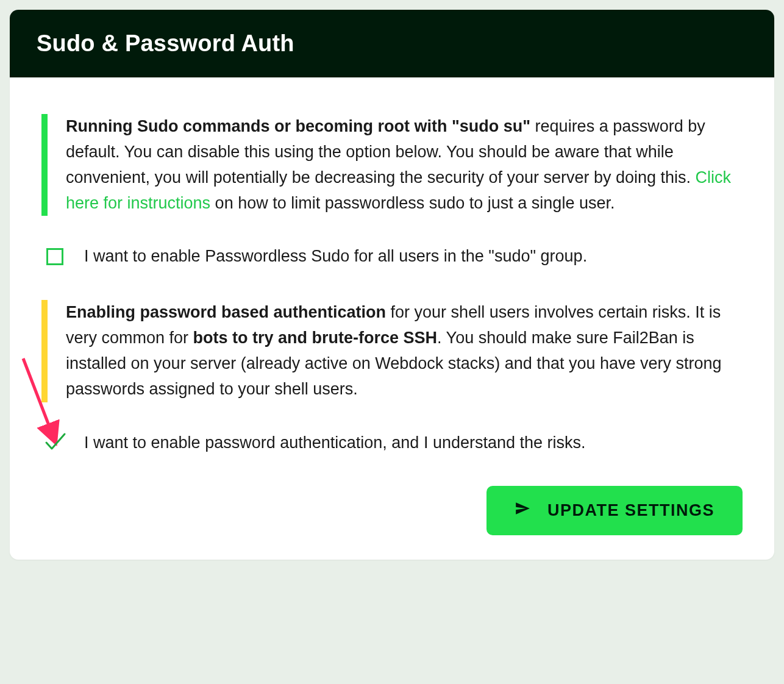  What do you see at coordinates (316, 338) in the screenshot?
I see `pwauth-bold-b: bots to try and brute-force SSH` at bounding box center [316, 338].